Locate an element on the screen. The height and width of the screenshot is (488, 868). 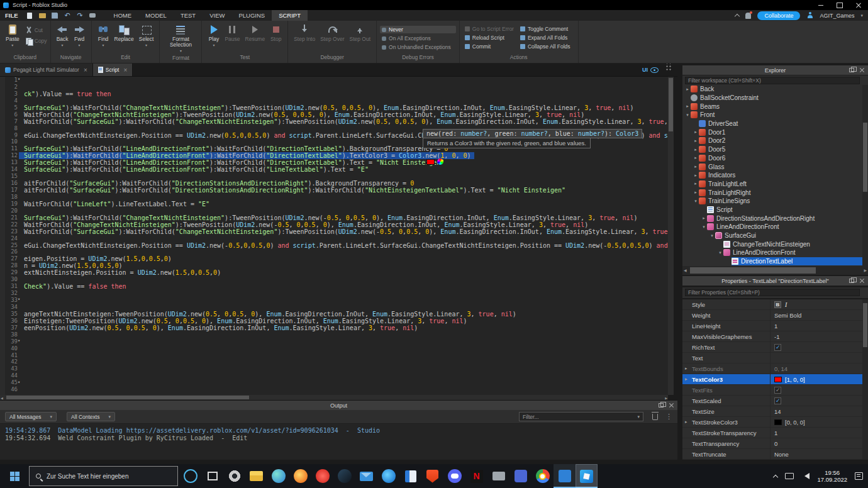
menu-tab-home: HOME is located at coordinates (123, 15).